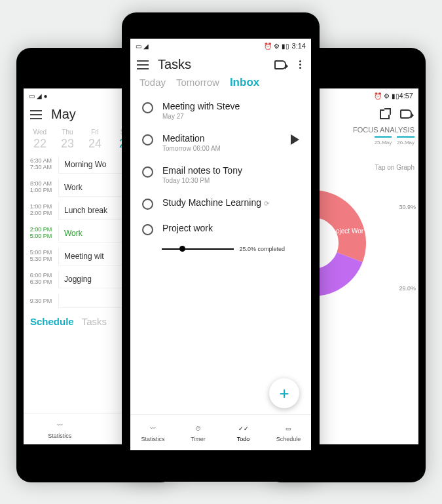 This screenshot has width=442, height=504. What do you see at coordinates (221, 247) in the screenshot?
I see `progress-bar: 25.0% completed` at bounding box center [221, 247].